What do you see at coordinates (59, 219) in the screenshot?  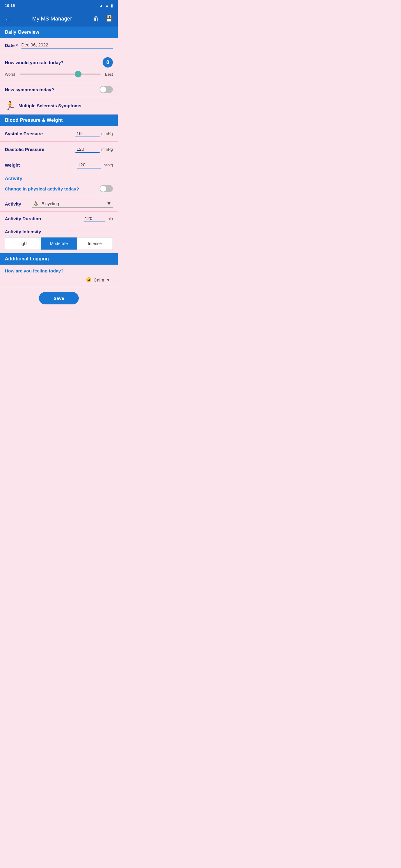 I see `duration-row: Activity Duration min` at bounding box center [59, 219].